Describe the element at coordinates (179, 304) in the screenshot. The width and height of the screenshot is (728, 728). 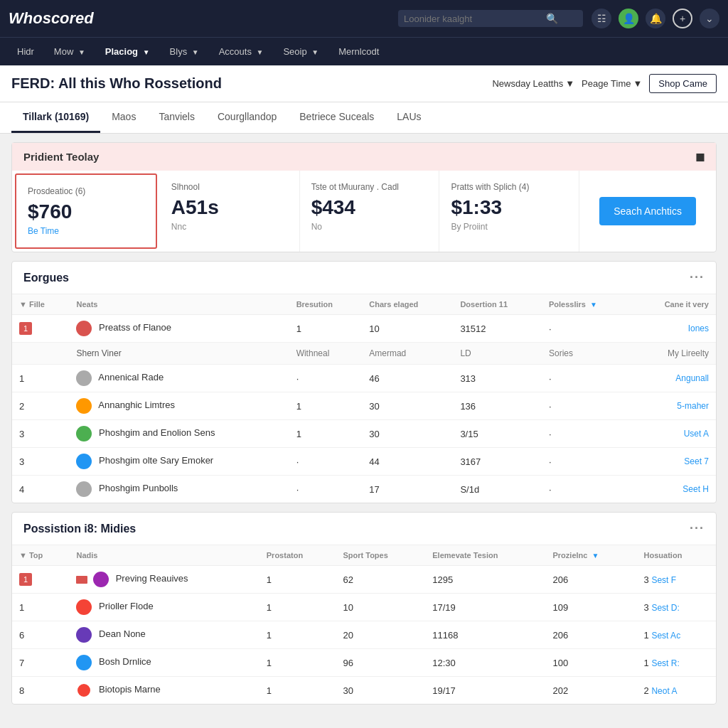
I see `col-neats: Neats` at that location.